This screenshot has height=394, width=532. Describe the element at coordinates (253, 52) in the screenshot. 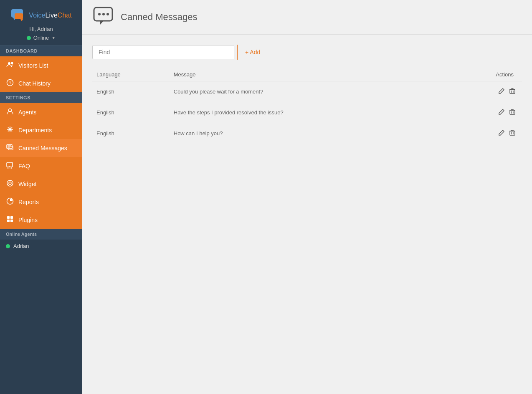

I see `add-button: + Add` at that location.